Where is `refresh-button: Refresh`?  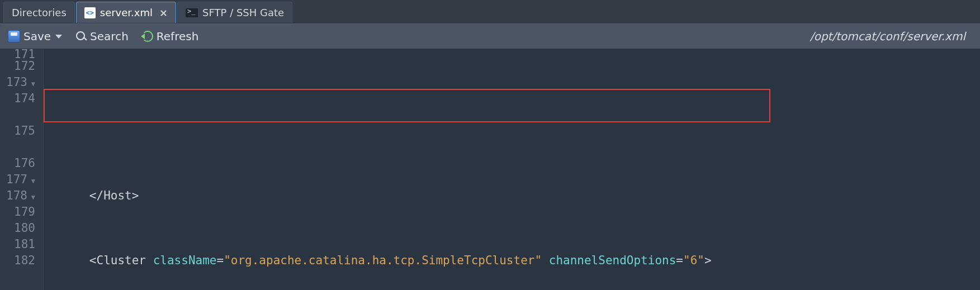
refresh-button: Refresh is located at coordinates (171, 36).